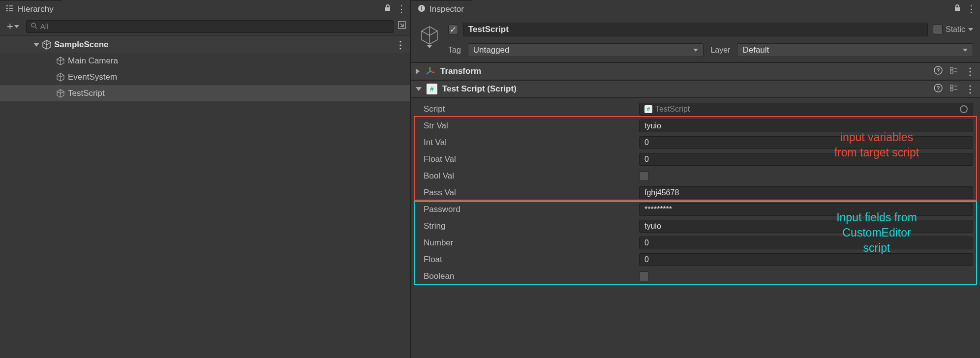 The height and width of the screenshot is (358, 980). What do you see at coordinates (696, 176) in the screenshot?
I see `property-row: Bool Val` at bounding box center [696, 176].